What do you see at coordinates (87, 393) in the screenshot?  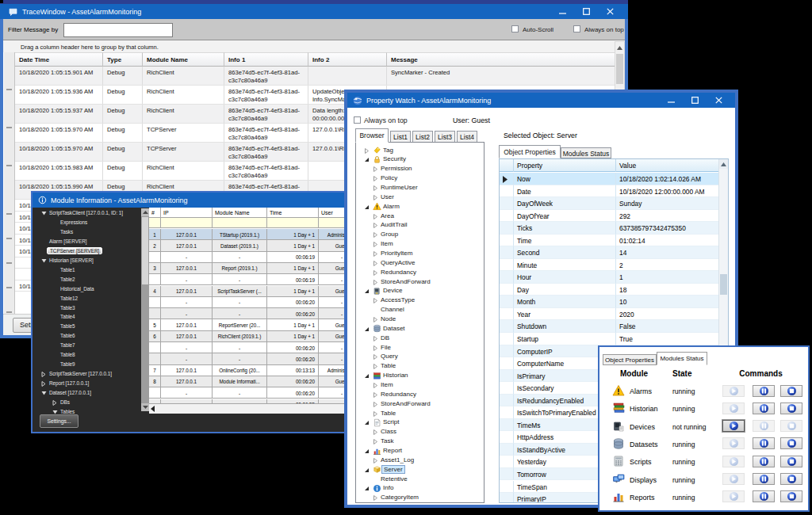 I see `mi-tree-item-dataset-127-0-0-1-: Dataset [127.0.0.1]` at bounding box center [87, 393].